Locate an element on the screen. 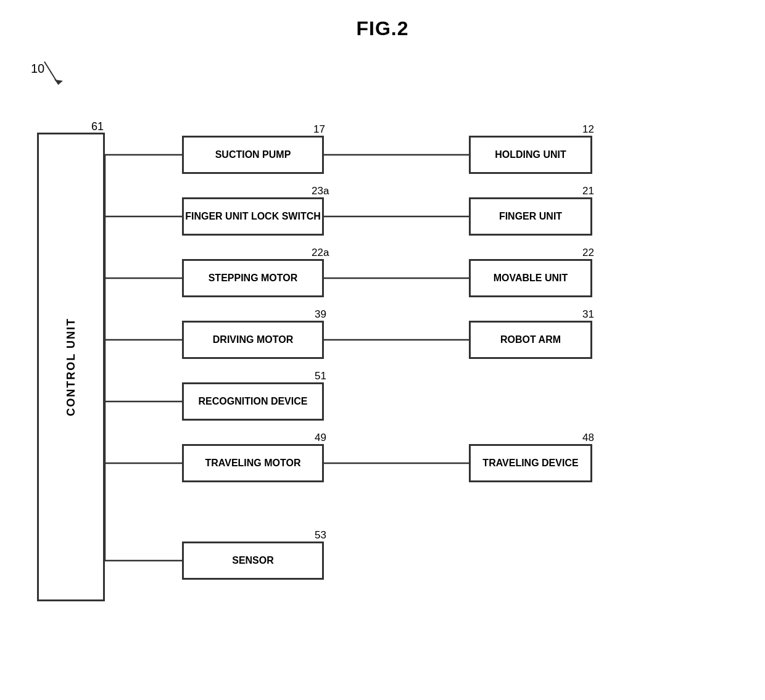  recognition-device-label: RECOGNITION DEVICE is located at coordinates (253, 401).